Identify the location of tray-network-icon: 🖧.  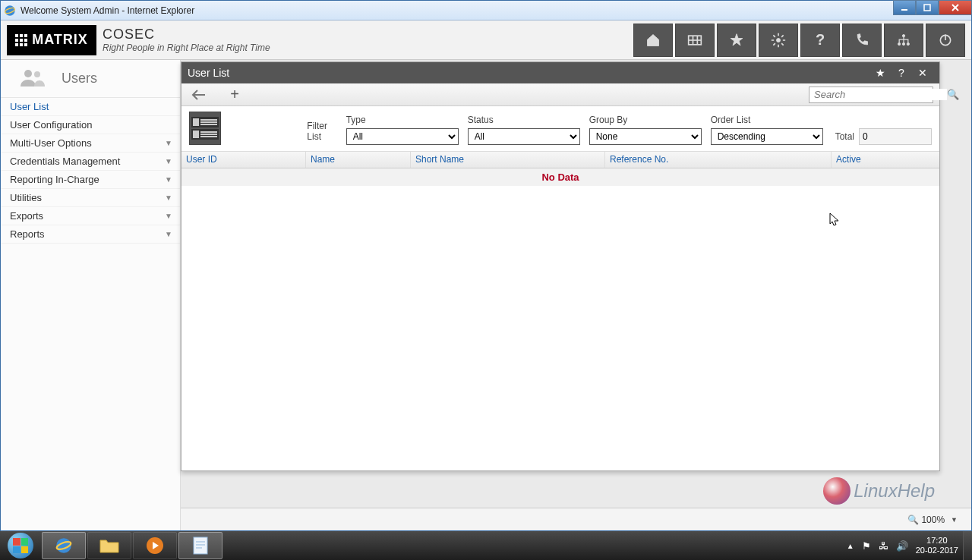
(884, 546).